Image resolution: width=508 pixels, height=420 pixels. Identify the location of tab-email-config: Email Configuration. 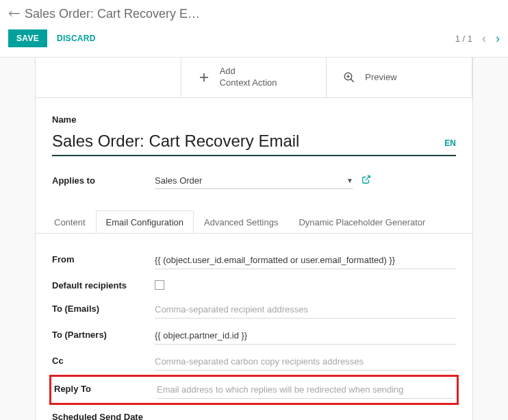
(145, 222).